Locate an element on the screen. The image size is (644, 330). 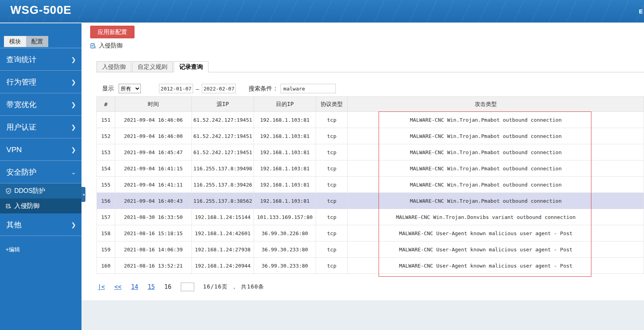
table-row: 1532021-09-04 16:45:4761.52.242.127:1945… is located at coordinates (370, 153).